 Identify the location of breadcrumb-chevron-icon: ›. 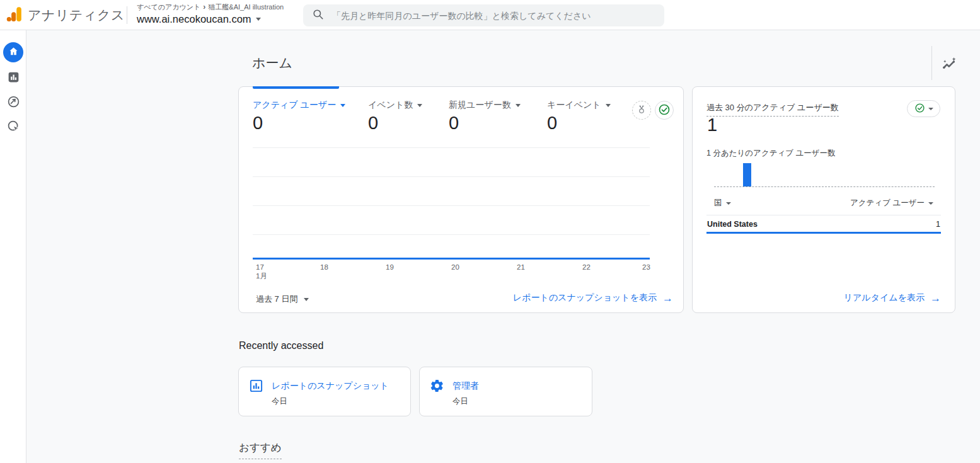
(204, 7).